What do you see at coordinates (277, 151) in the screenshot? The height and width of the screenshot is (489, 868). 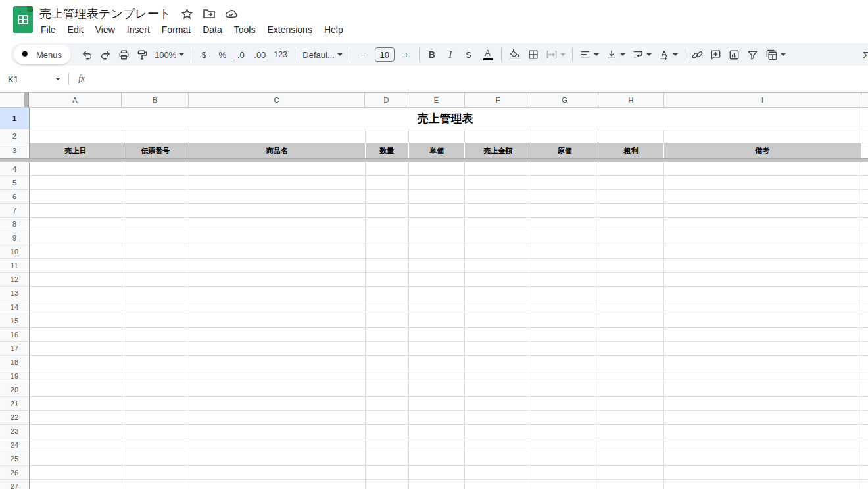 I see `cell-C3: 商品名` at bounding box center [277, 151].